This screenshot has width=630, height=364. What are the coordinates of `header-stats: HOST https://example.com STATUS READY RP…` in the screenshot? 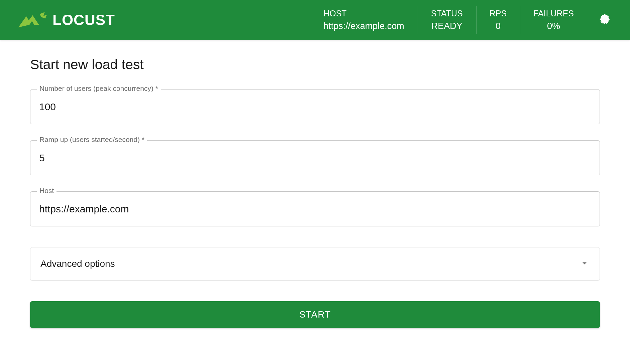 It's located at (449, 20).